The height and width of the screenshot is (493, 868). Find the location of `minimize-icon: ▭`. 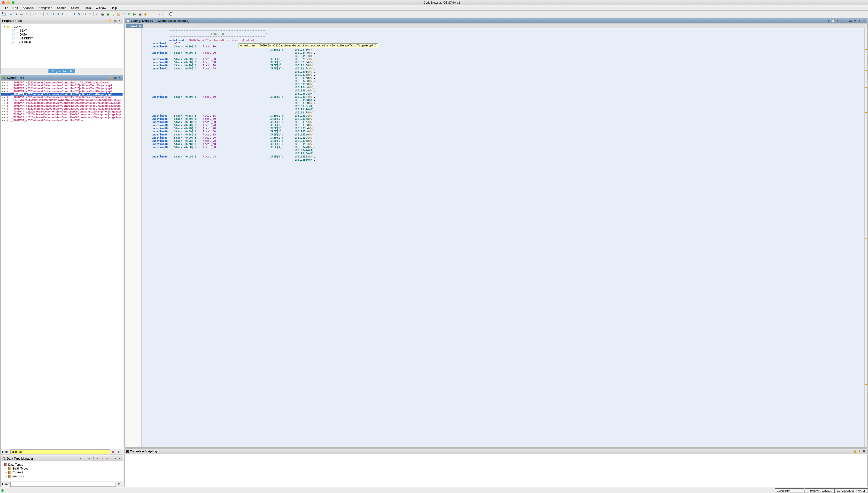

minimize-icon: ▭ is located at coordinates (111, 458).